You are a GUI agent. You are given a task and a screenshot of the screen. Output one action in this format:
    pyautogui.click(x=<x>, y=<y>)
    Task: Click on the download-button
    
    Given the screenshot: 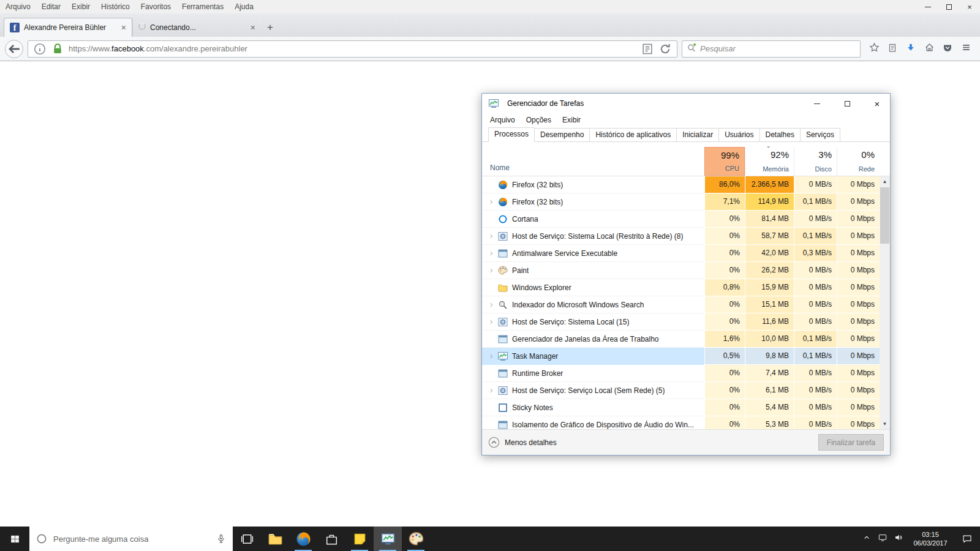 What is the action you would take?
    pyautogui.click(x=911, y=49)
    